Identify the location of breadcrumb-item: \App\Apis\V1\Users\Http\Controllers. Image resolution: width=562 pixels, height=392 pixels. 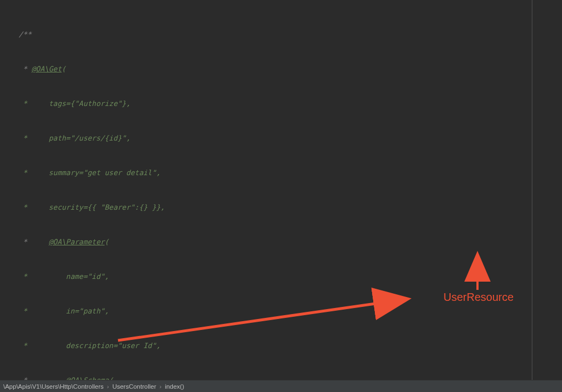
(54, 387).